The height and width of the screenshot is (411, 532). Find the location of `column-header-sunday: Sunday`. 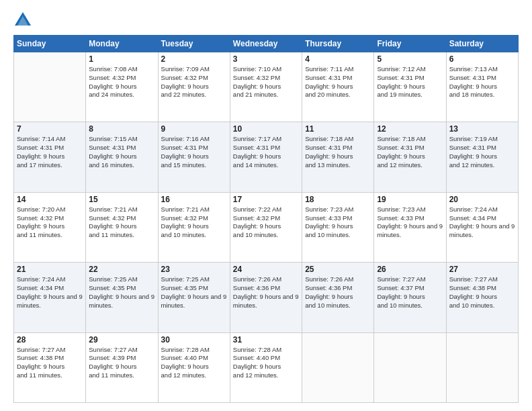

column-header-sunday: Sunday is located at coordinates (50, 44).